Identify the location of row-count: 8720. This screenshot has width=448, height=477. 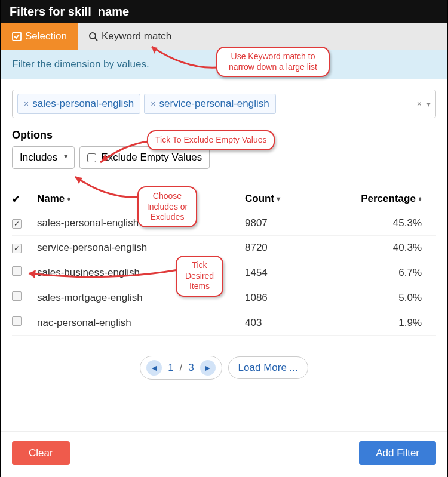
(296, 248).